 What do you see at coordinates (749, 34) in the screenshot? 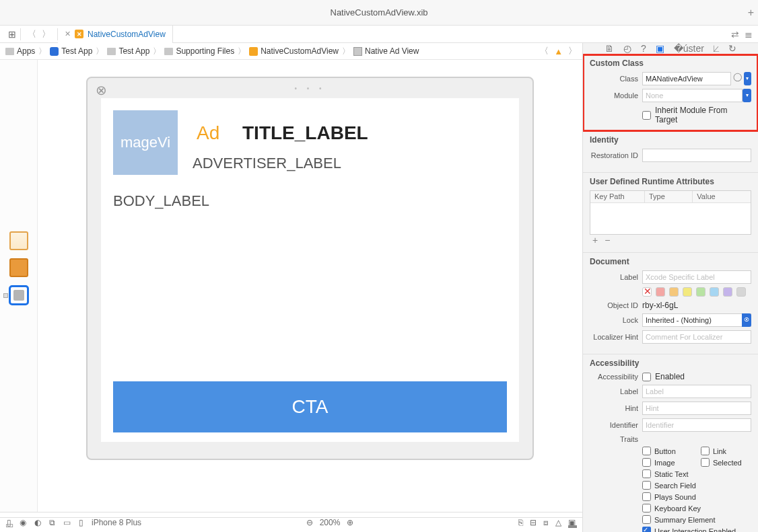
I see `list-icon: ≣` at bounding box center [749, 34].